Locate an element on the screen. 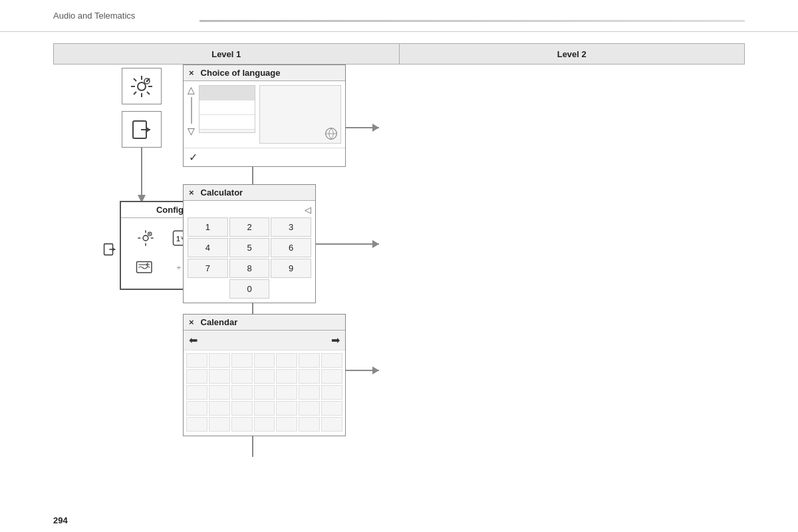  language-preview is located at coordinates (301, 114).